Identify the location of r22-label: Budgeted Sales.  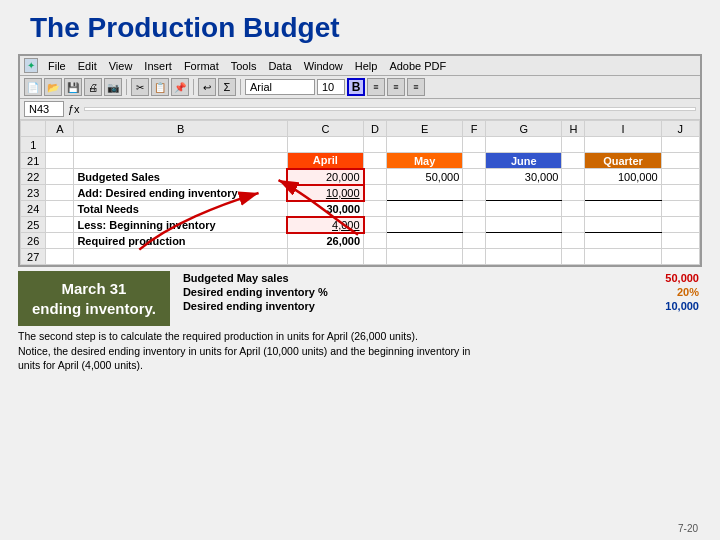
(180, 177).